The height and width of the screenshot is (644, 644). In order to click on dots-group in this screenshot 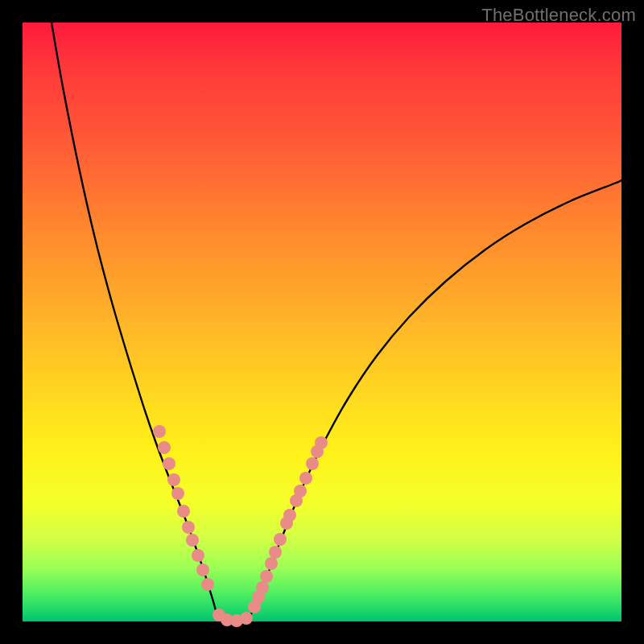, I will do `click(240, 526)`.